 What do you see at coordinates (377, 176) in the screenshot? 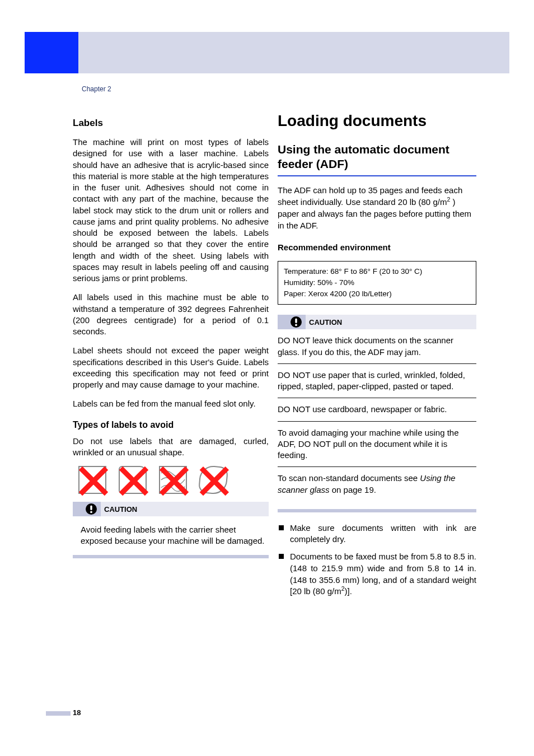
I see `blue-rule` at bounding box center [377, 176].